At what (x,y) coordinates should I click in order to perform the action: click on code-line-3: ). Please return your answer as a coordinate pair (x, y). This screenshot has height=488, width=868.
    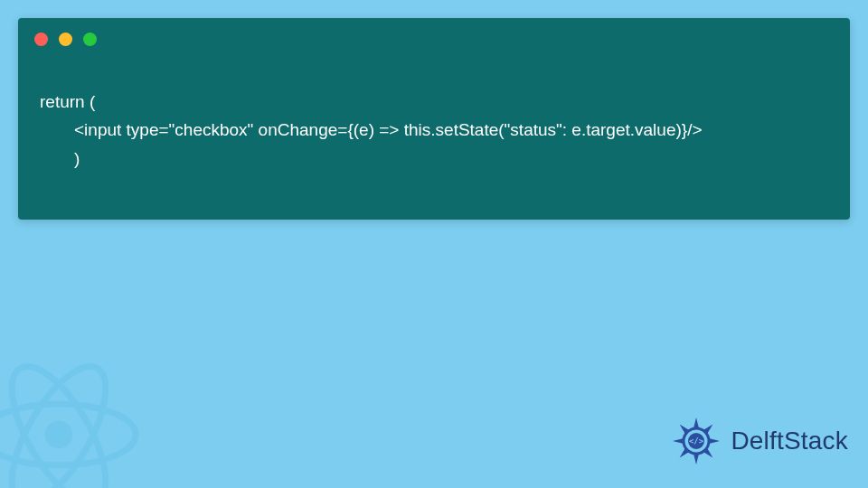
    Looking at the image, I should click on (60, 159).